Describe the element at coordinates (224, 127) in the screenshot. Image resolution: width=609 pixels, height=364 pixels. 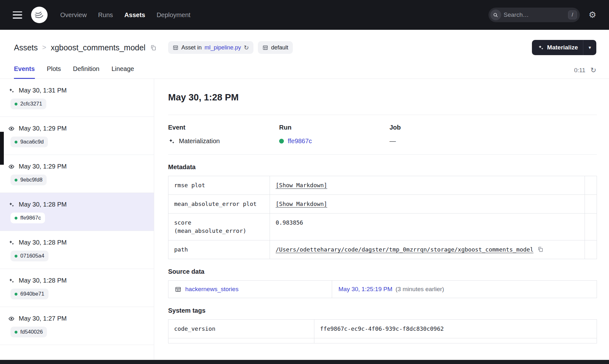
I see `event-column-label: Event` at that location.